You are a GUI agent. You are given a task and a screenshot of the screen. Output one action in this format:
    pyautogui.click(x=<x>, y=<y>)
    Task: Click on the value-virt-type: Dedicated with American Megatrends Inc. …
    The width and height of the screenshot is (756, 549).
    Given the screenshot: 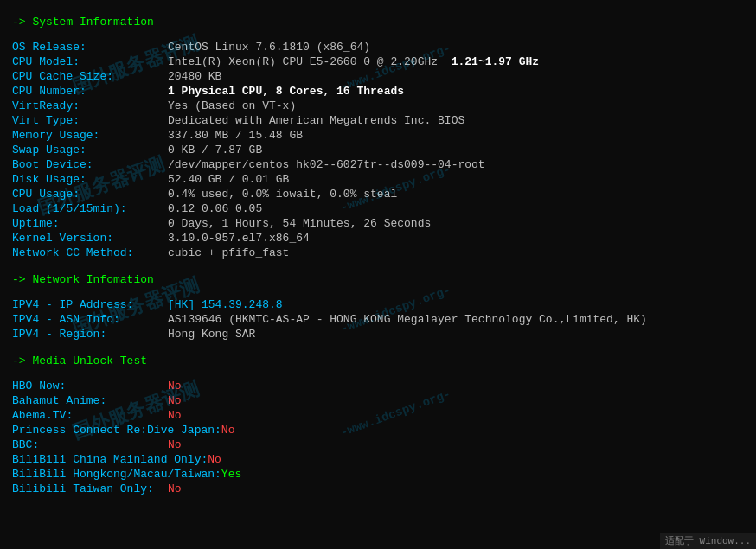 What is the action you would take?
    pyautogui.click(x=317, y=121)
    